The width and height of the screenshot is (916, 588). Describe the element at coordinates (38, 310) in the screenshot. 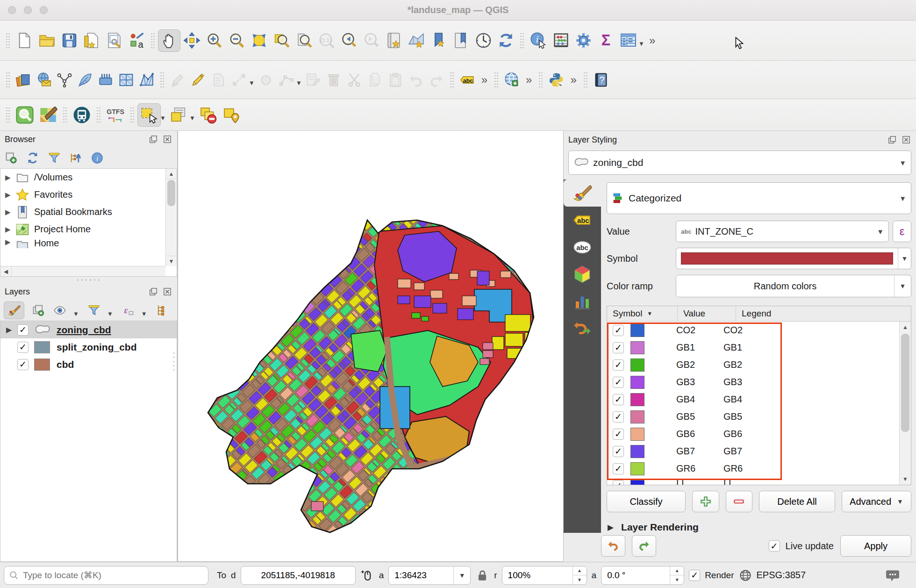

I see `add-group-button` at that location.